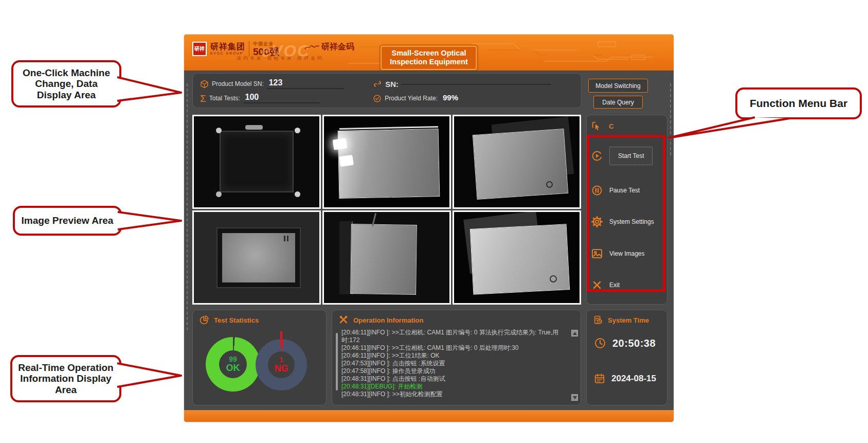 Image resolution: width=868 pixels, height=443 pixels. Describe the element at coordinates (228, 47) in the screenshot. I see `brand-name: 研祥集团` at that location.